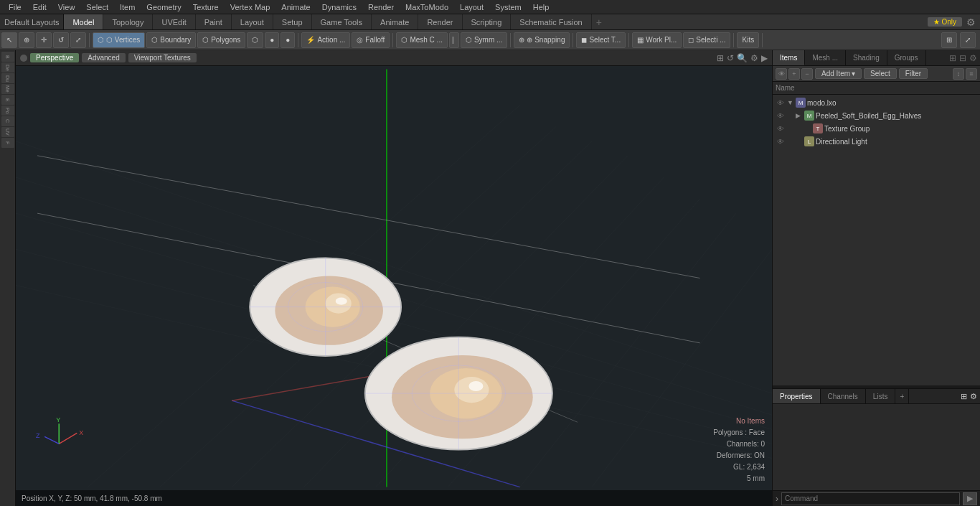 The height and width of the screenshot is (506, 980). I want to click on menu-dynamics: Dynamics, so click(339, 7).